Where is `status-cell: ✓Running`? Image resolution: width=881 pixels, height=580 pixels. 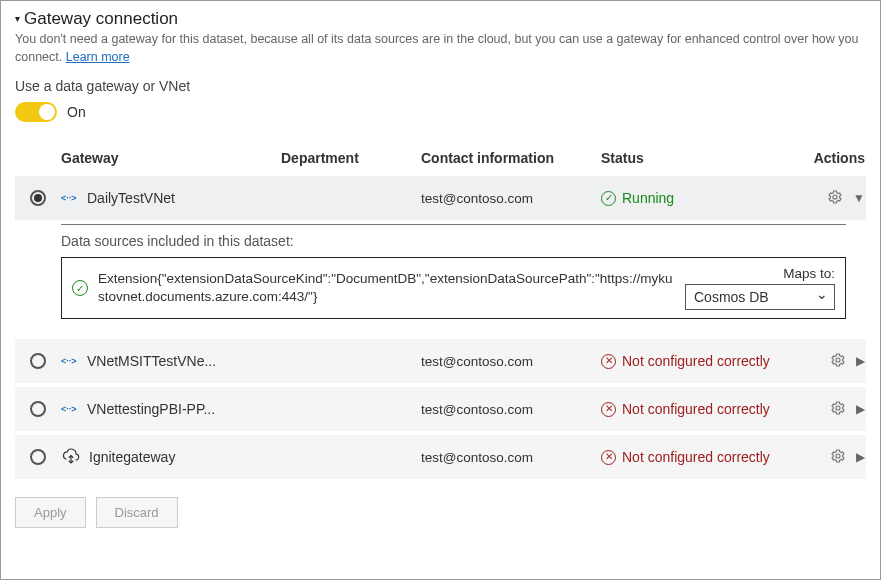 status-cell: ✓Running is located at coordinates (701, 198).